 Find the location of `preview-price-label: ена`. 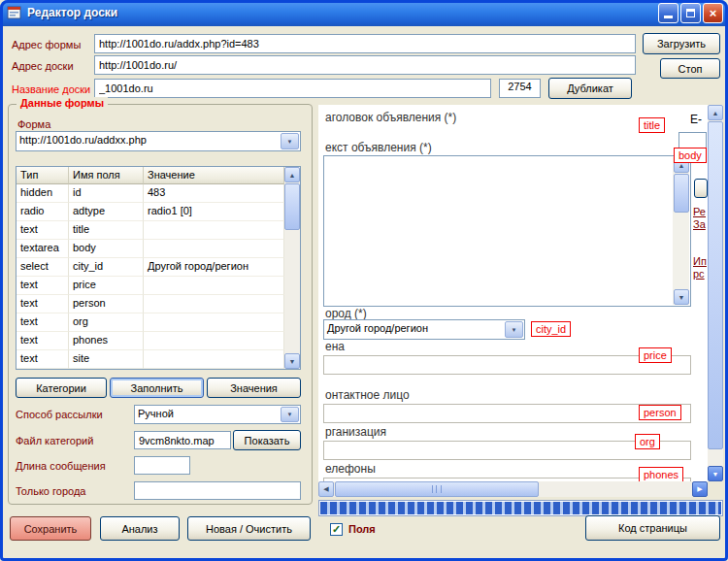

preview-price-label: ена is located at coordinates (335, 346).